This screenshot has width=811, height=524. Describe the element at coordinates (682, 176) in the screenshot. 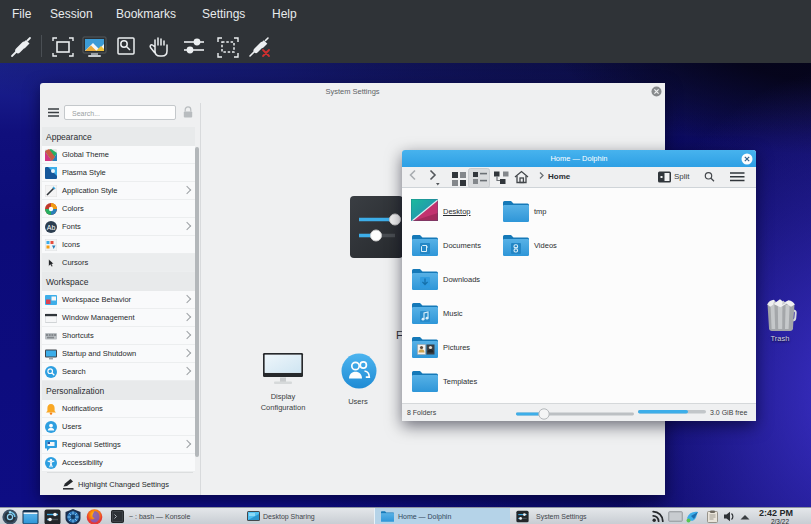

I see `svg-text: Split` at that location.